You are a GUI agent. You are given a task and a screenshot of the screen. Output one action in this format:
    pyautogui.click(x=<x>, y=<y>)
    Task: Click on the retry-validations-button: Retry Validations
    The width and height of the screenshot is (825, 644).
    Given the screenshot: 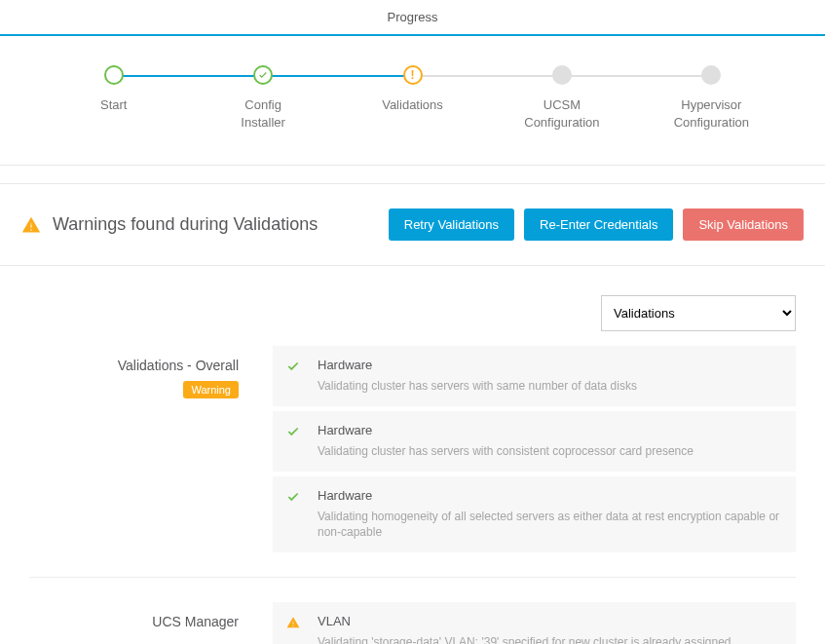 What is the action you would take?
    pyautogui.click(x=452, y=224)
    